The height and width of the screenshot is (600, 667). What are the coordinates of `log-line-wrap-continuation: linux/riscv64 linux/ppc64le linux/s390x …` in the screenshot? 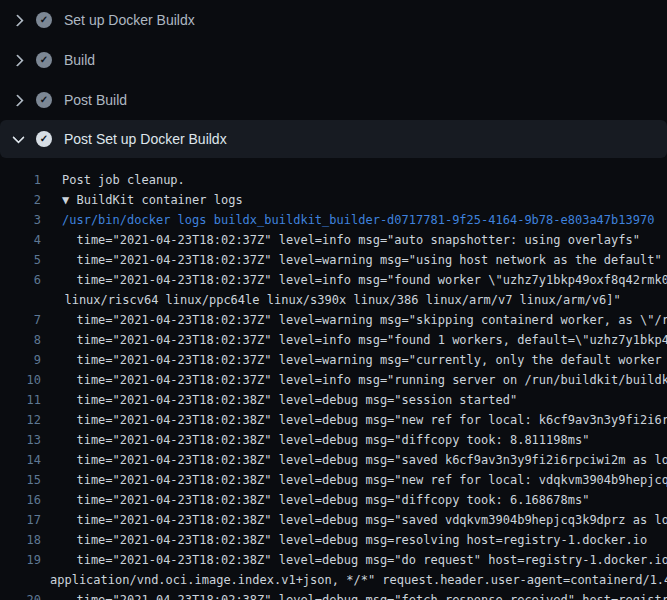 It's located at (334, 300).